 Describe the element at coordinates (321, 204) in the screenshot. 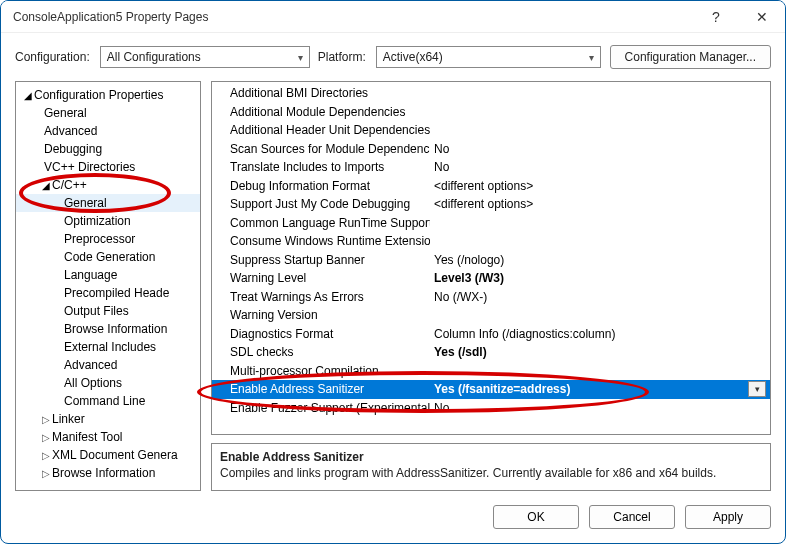

I see `property-name: Support Just My Code Debugging` at that location.